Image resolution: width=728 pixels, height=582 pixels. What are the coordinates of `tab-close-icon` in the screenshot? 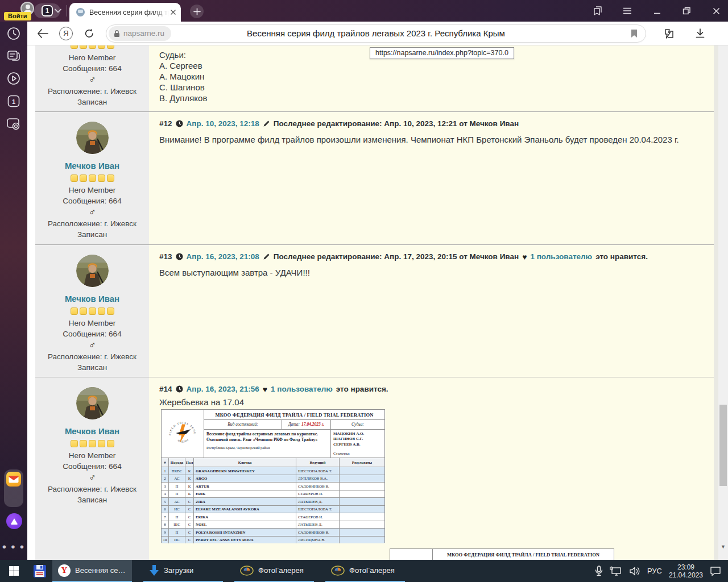 It's located at (173, 13).